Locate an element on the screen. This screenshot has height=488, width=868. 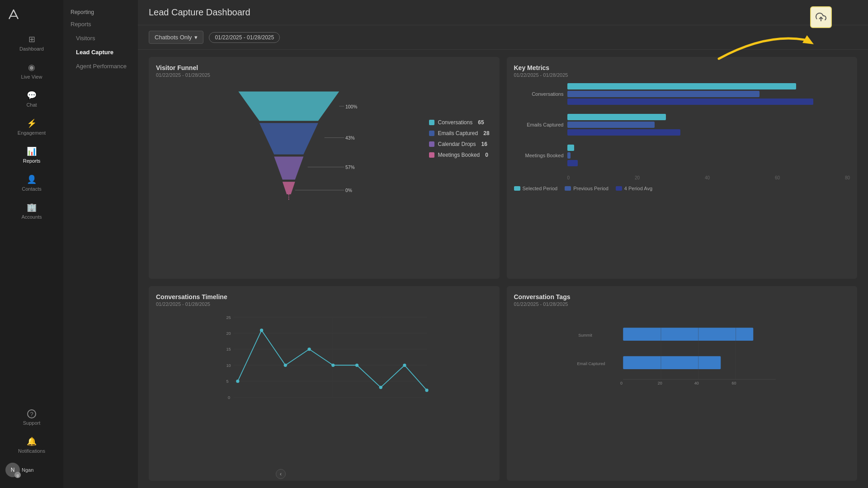
sidebar-item-liveview: ◉ Live View is located at coordinates (32, 71).